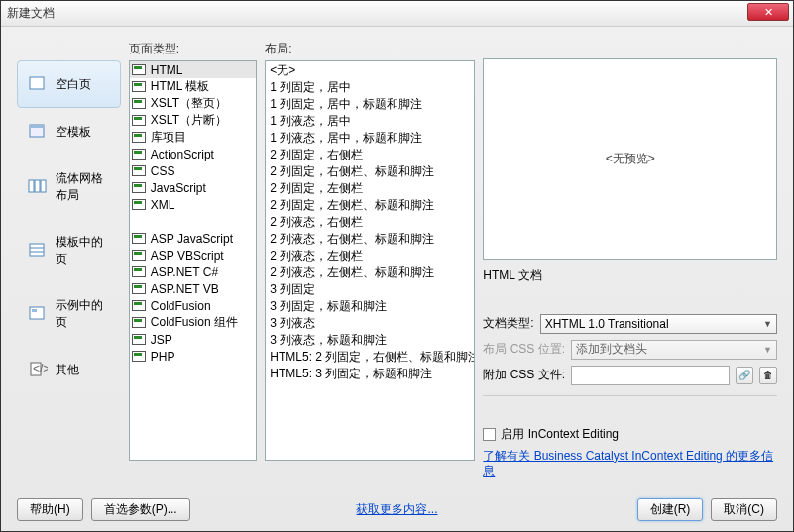 This screenshot has width=794, height=532. I want to click on layout-item: 2 列固定，右侧栏、标题和脚注, so click(370, 170).